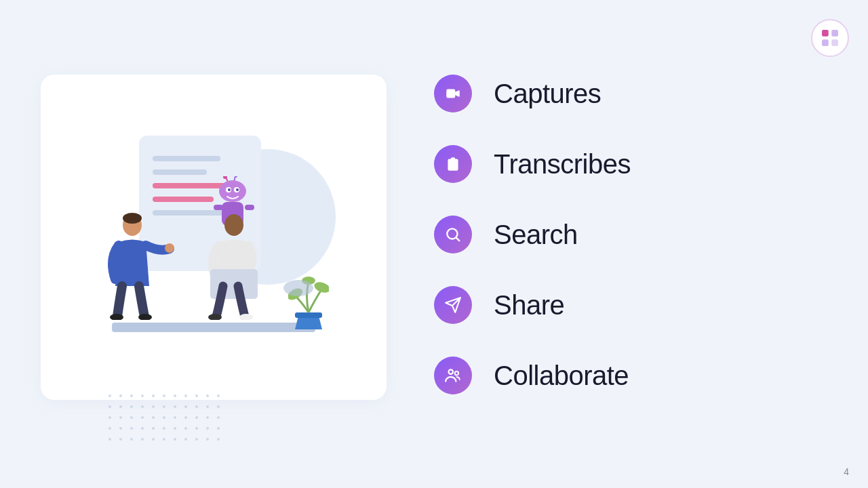  What do you see at coordinates (214, 327) in the screenshot?
I see `desk` at bounding box center [214, 327].